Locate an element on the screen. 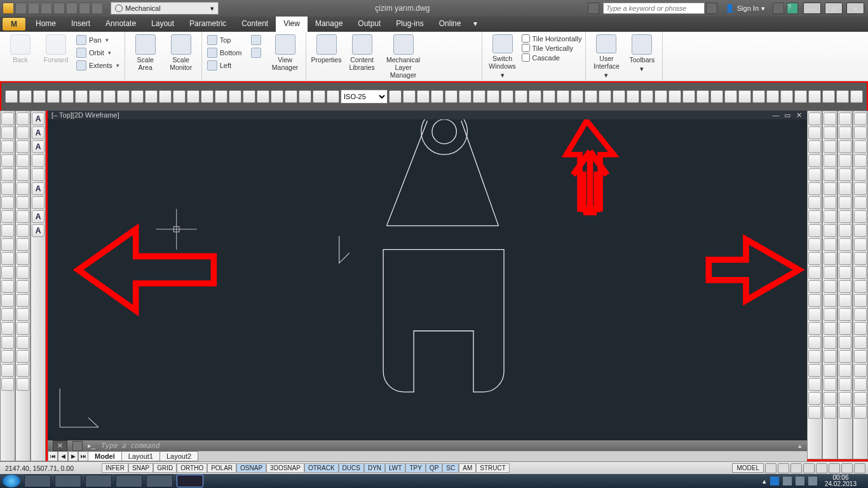 The height and width of the screenshot is (488, 868). tab-last-icon: ⏭ is located at coordinates (83, 456).